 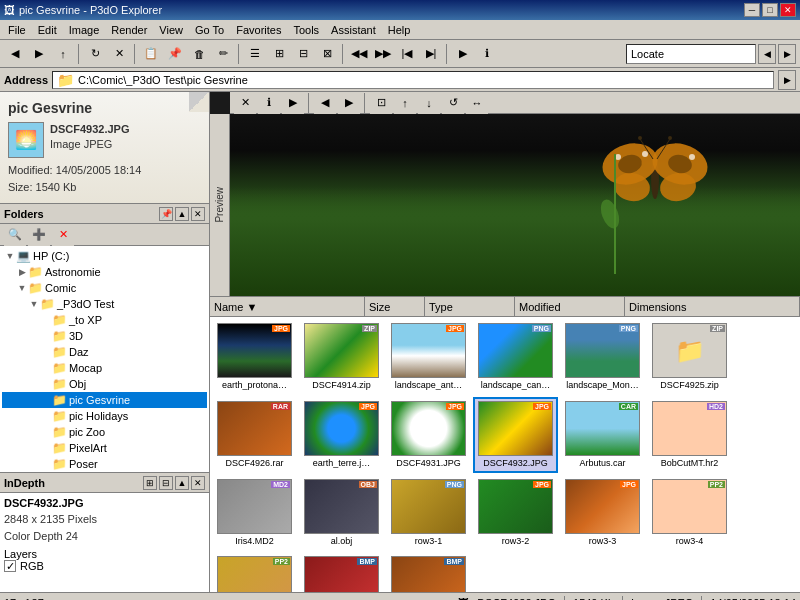 I want to click on layer-rgb-checkbox: ✓, so click(x=10, y=566).